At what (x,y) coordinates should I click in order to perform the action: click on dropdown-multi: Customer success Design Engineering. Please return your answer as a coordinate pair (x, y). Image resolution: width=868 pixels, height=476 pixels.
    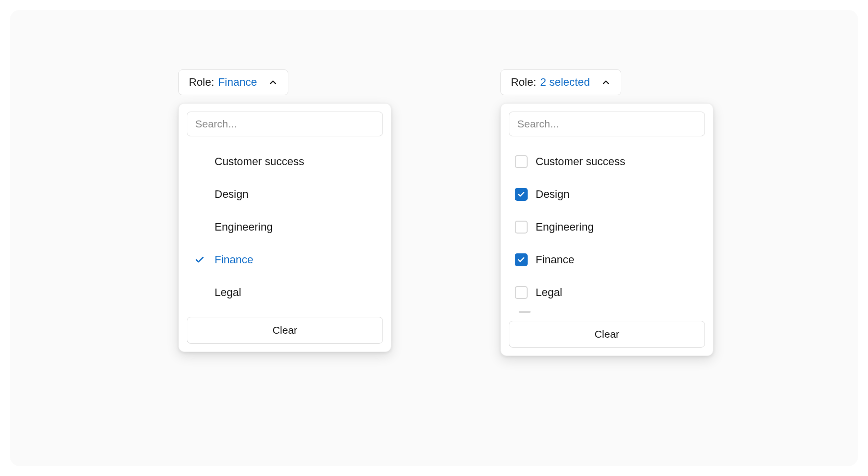
    Looking at the image, I should click on (607, 230).